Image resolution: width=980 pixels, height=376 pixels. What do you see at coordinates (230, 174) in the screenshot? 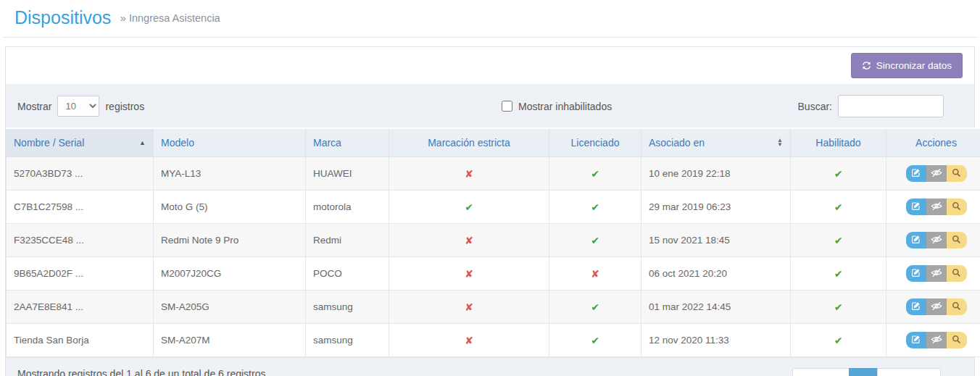
I see `cell-modelo: MYA-L13` at bounding box center [230, 174].